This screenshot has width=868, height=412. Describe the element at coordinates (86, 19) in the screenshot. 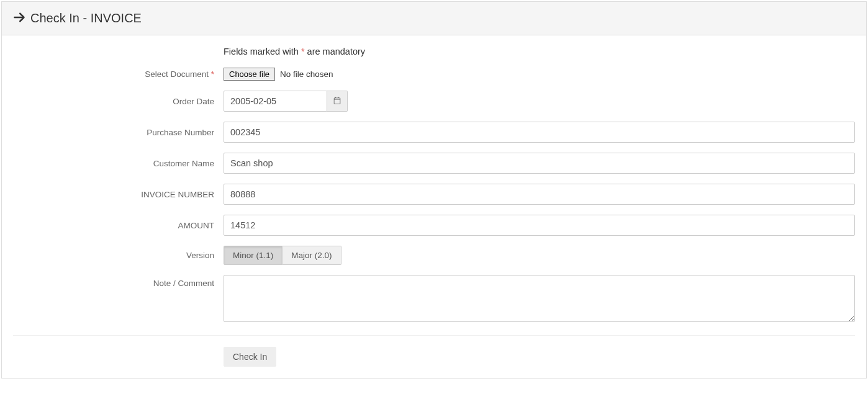

I see `page-title: Check In - INVOICE` at that location.